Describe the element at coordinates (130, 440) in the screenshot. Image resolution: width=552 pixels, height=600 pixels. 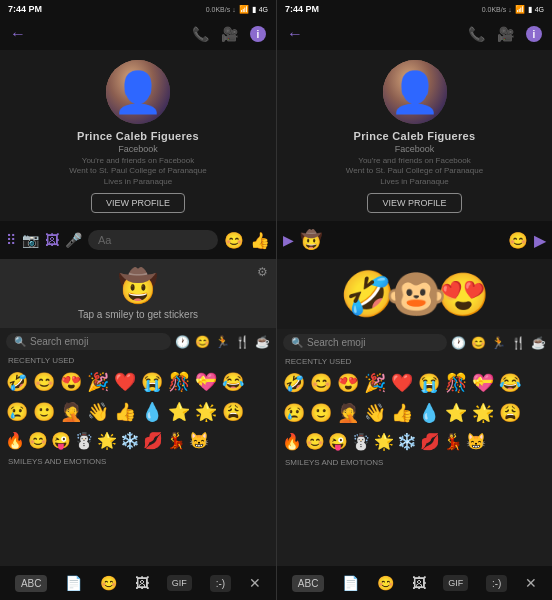
I see `emoji-r3-6-left: ❄️` at that location.